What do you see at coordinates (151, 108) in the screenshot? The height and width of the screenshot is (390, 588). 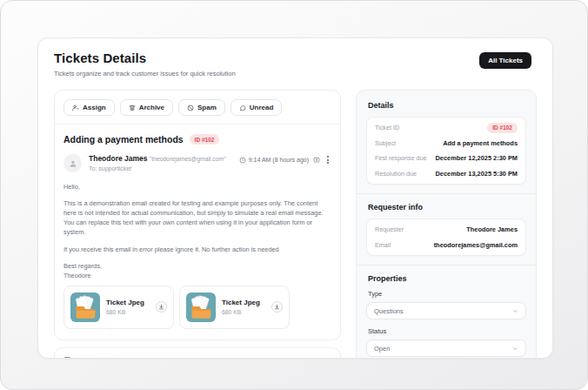 I see `archive-label: Archive` at bounding box center [151, 108].